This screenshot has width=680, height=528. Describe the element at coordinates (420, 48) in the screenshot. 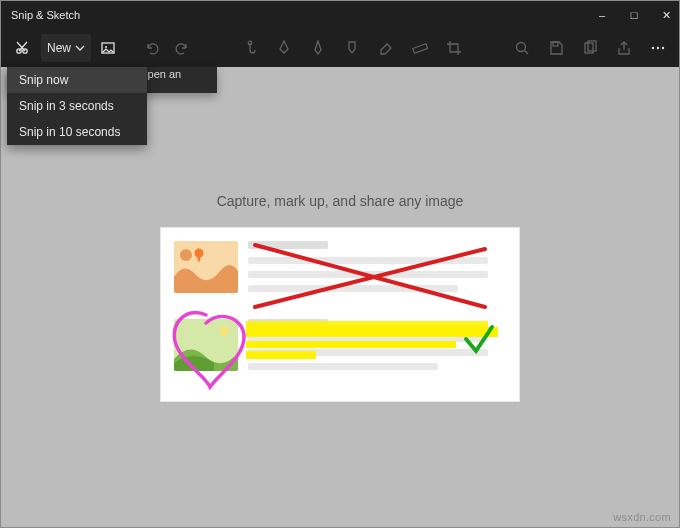

I see `ruler-button` at that location.